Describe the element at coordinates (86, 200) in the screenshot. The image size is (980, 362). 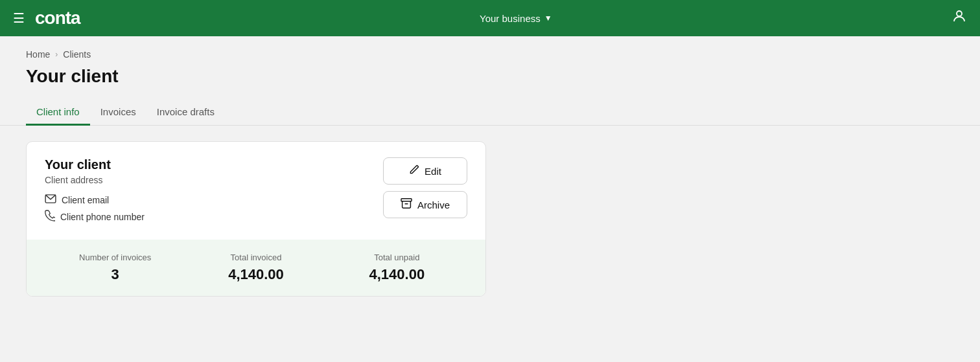
I see `client-email: Client email` at that location.